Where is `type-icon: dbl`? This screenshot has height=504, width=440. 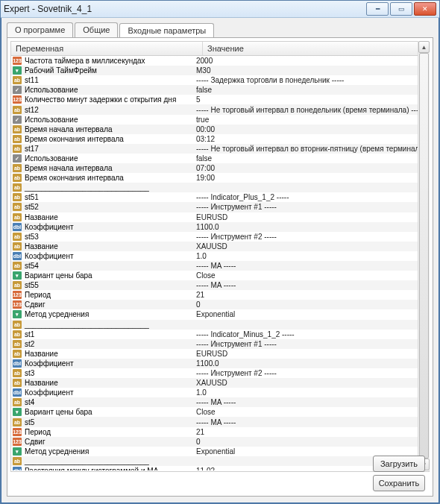
type-icon: dbl is located at coordinates (17, 256).